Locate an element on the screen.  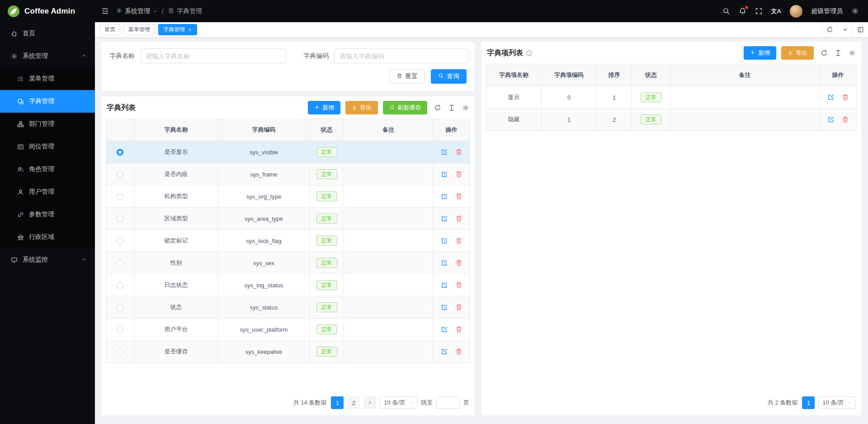
table-row: 区域类型 sys_area_type 正常 is located at coordinates (288, 219).